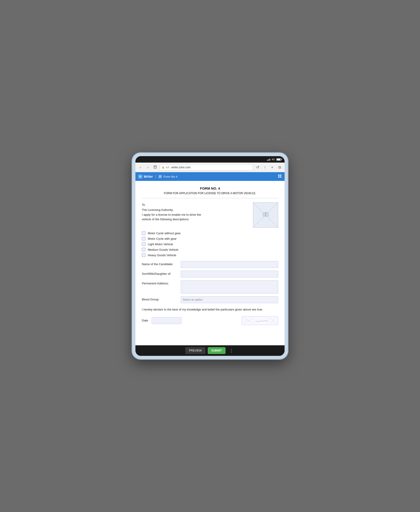 The height and width of the screenshot is (512, 420). Describe the element at coordinates (210, 351) in the screenshot. I see `bottom-bar: PREVIEW SUBMIT ⋮` at that location.